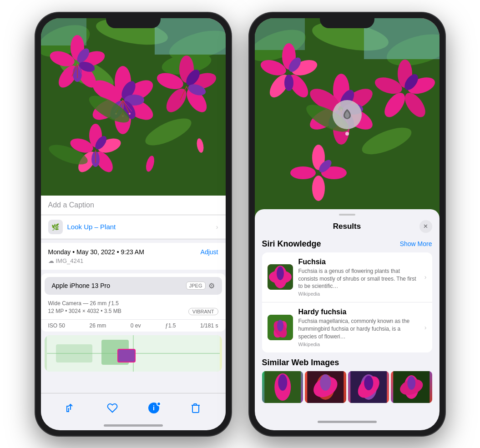  I want to click on camera-row: Apple iPhone 13 Pro JPEG ⚙, so click(133, 286).